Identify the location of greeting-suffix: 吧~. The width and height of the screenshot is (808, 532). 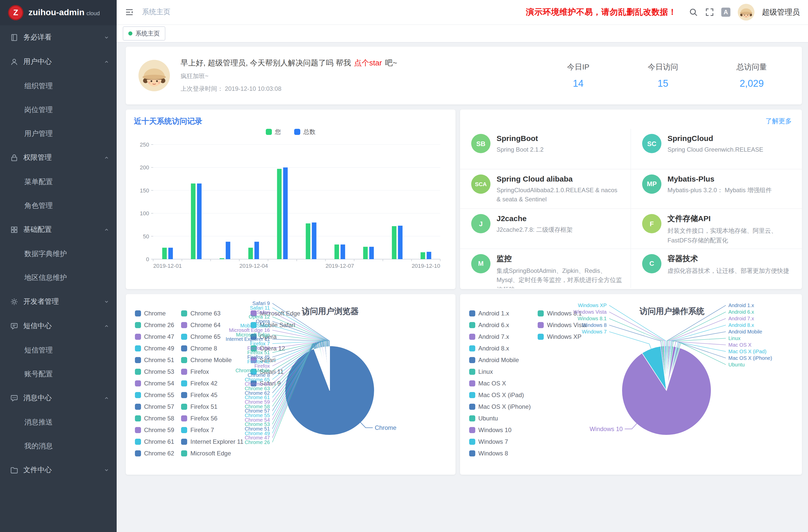
(390, 62).